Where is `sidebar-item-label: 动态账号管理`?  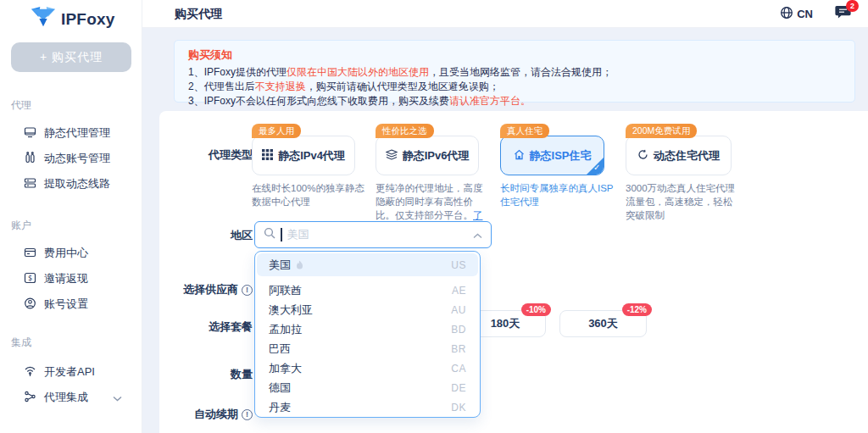
sidebar-item-label: 动态账号管理 is located at coordinates (77, 158).